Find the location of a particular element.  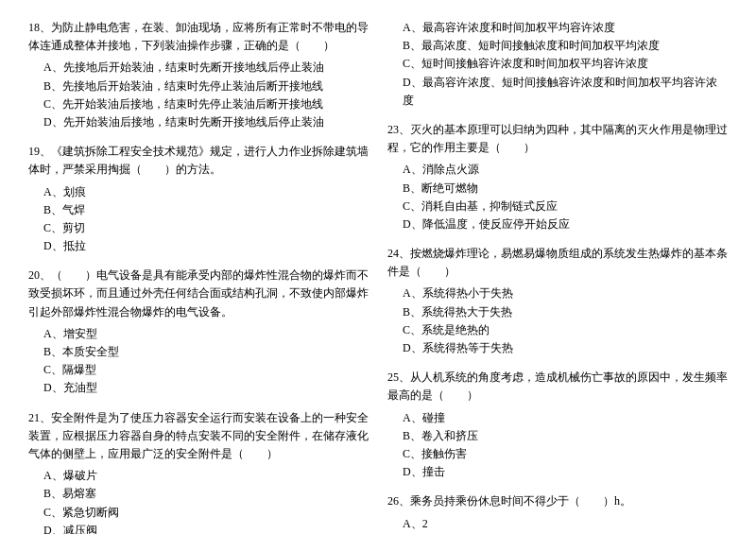

question-20: 20、（ ）电气设备是具有能承受内部的爆炸性混合物的爆炸而不致受损坏环，而且通过… is located at coordinates (198, 332).